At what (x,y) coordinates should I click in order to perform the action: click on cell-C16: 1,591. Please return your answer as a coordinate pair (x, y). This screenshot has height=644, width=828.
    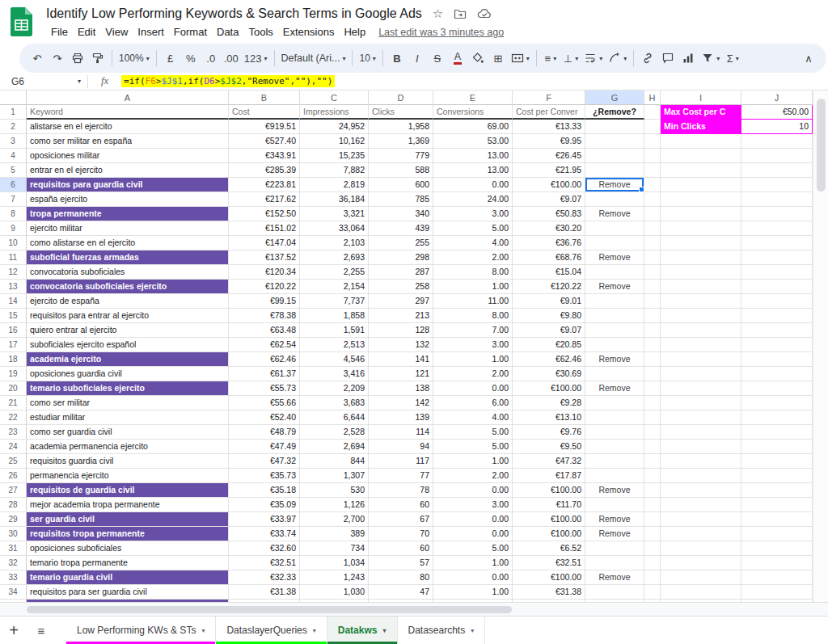
    Looking at the image, I should click on (335, 330).